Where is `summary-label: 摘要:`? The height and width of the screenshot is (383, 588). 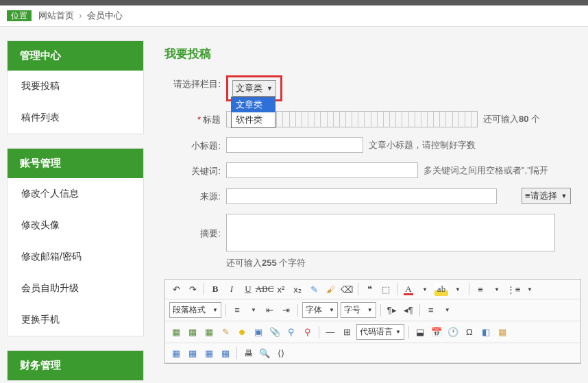 summary-label: 摘要: is located at coordinates (195, 227).